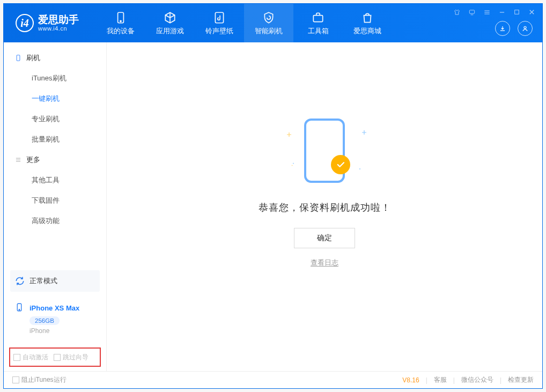  Describe the element at coordinates (55, 99) in the screenshot. I see `nav-item-oneclick: 一键刷机` at that location.